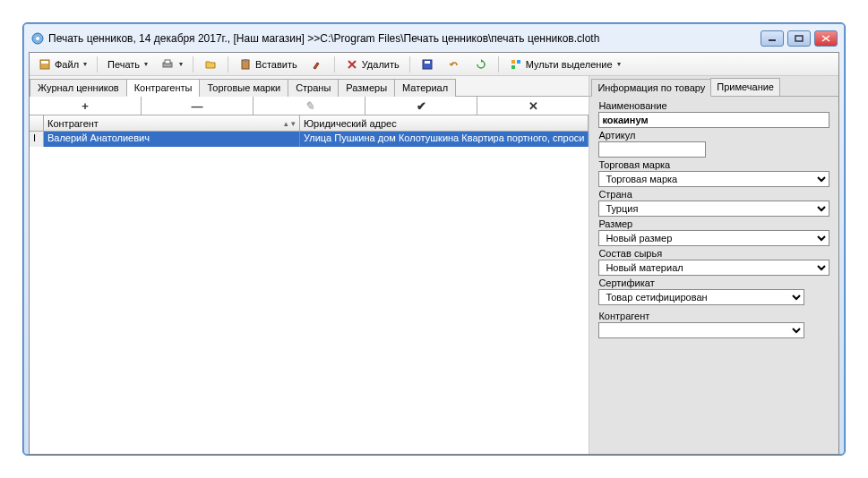 The height and width of the screenshot is (478, 868). Describe the element at coordinates (799, 38) in the screenshot. I see `maximize-button` at that location.